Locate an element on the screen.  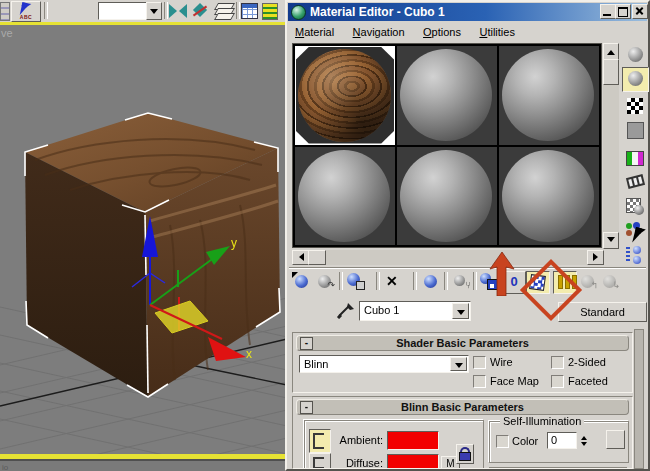
hscroll-thumb is located at coordinates (317, 258).